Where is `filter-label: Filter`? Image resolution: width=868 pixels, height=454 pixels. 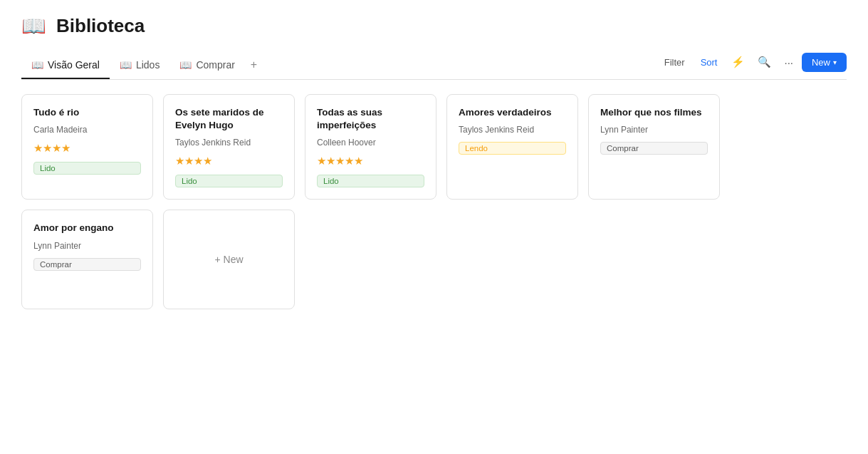
filter-label: Filter is located at coordinates (675, 63).